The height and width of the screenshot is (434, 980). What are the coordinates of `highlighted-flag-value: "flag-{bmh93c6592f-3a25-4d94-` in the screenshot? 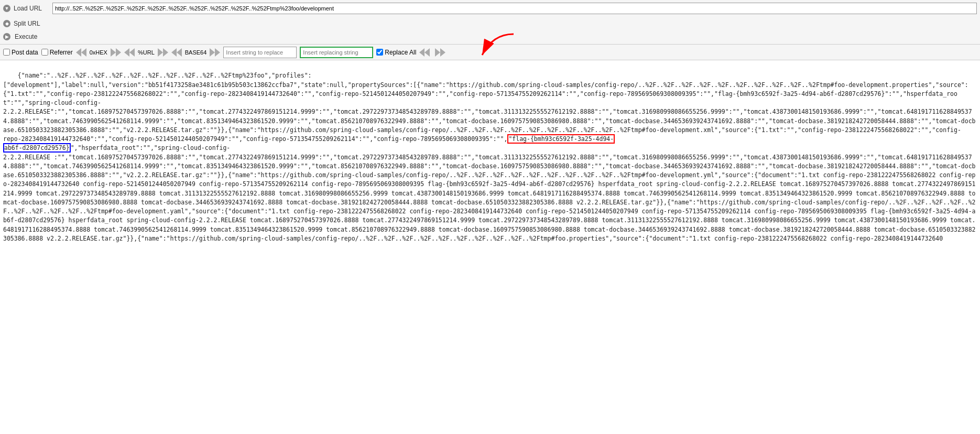 It's located at (561, 139).